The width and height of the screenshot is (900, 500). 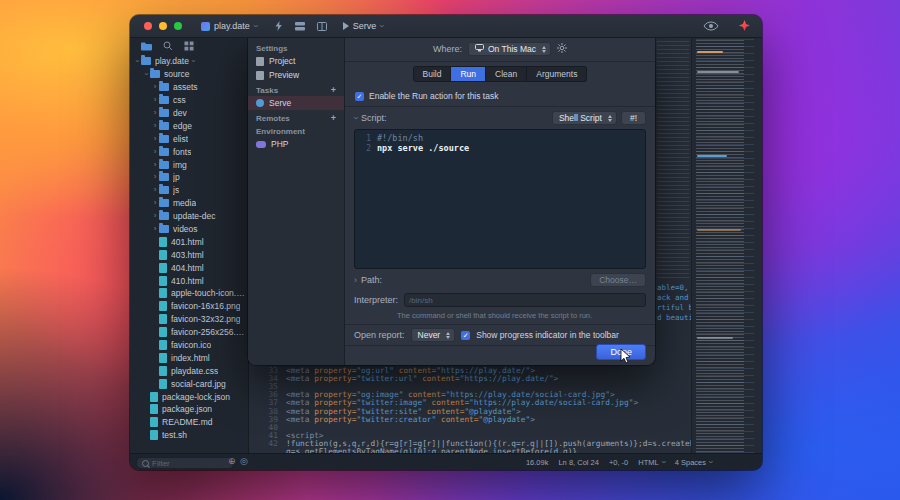 What do you see at coordinates (432, 74) in the screenshot?
I see `tab-build: Build` at bounding box center [432, 74].